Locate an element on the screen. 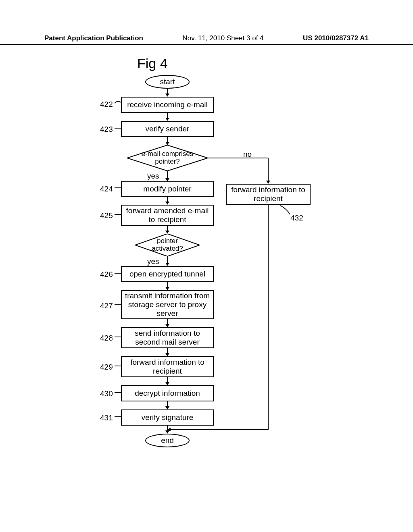 This screenshot has height=532, width=413. end-label: end is located at coordinates (167, 441).